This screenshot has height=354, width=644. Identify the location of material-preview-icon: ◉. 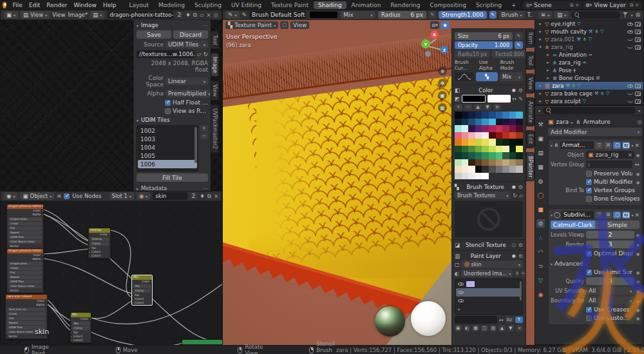
(445, 25).